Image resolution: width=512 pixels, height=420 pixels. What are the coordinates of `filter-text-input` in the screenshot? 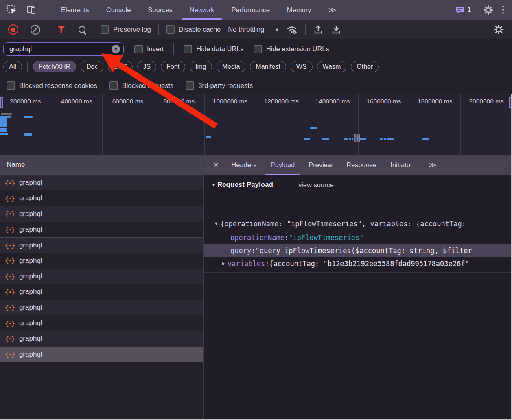 It's located at (56, 49).